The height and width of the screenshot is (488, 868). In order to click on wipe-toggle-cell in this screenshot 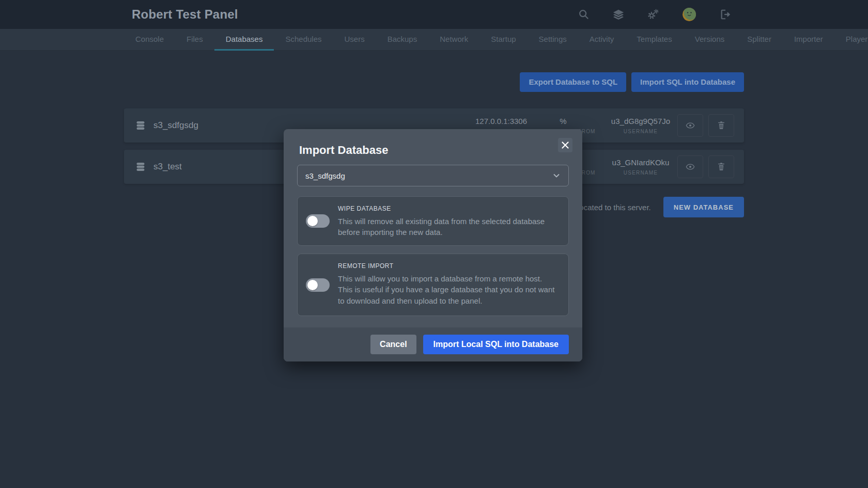, I will do `click(318, 221)`.